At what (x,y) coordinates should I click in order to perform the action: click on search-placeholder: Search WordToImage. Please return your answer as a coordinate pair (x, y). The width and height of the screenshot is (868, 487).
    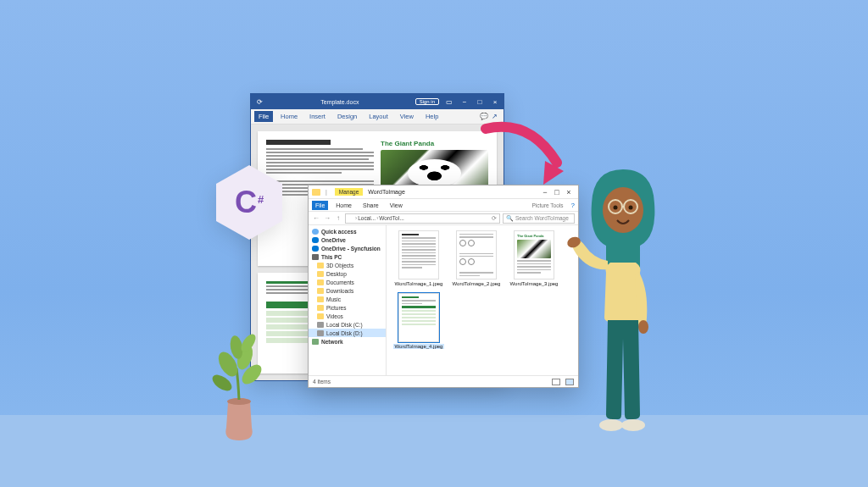
    Looking at the image, I should click on (542, 219).